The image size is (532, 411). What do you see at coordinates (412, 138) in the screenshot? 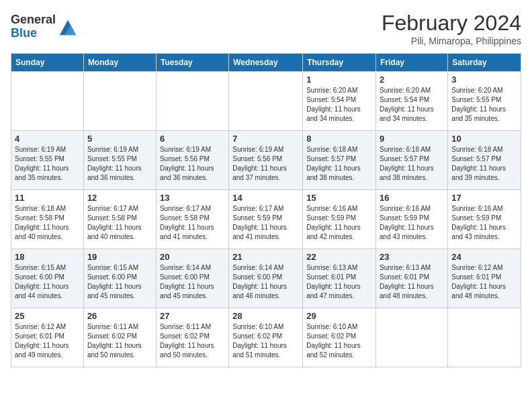
I see `day-number: 9` at bounding box center [412, 138].